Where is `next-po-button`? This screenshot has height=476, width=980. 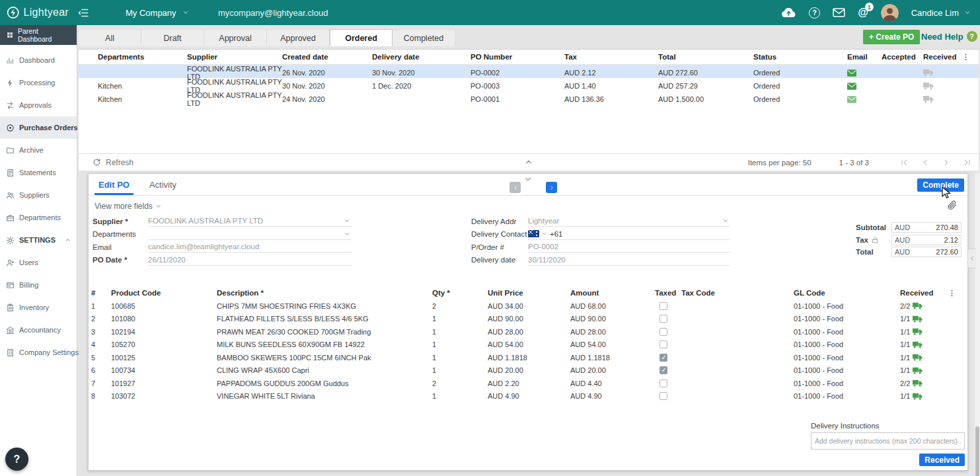
next-po-button is located at coordinates (551, 188).